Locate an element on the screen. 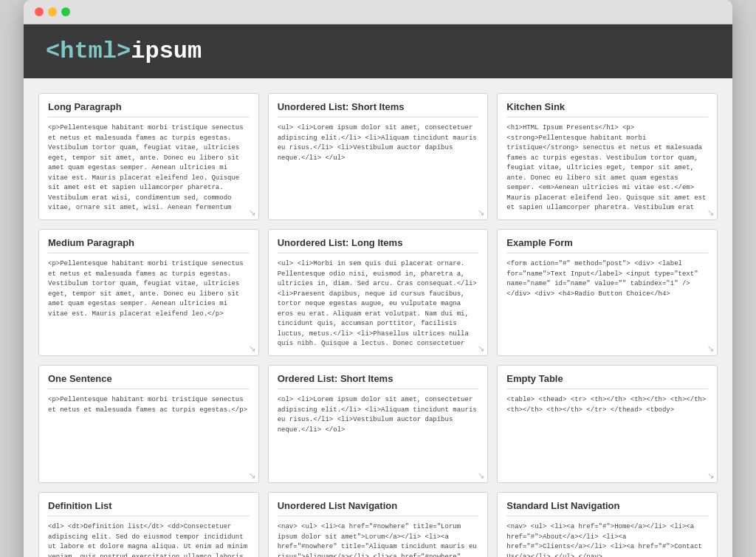  card-7: Ordered List: Short Items<ol> <li>Lorem … is located at coordinates (378, 424).